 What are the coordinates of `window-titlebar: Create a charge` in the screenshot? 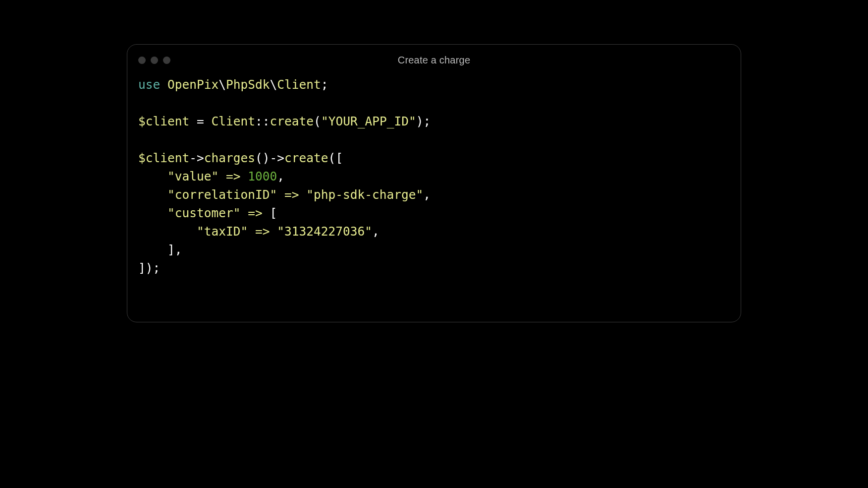 It's located at (434, 60).